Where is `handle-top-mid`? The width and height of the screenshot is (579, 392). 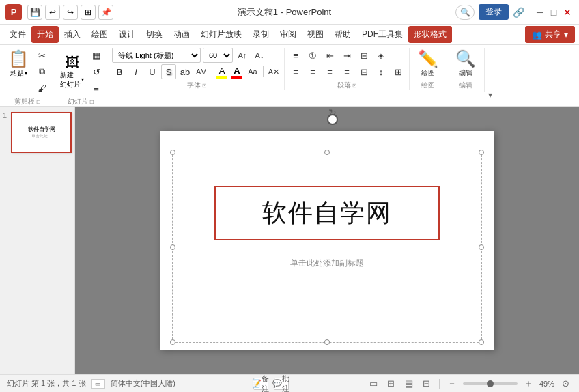 handle-top-mid is located at coordinates (327, 152).